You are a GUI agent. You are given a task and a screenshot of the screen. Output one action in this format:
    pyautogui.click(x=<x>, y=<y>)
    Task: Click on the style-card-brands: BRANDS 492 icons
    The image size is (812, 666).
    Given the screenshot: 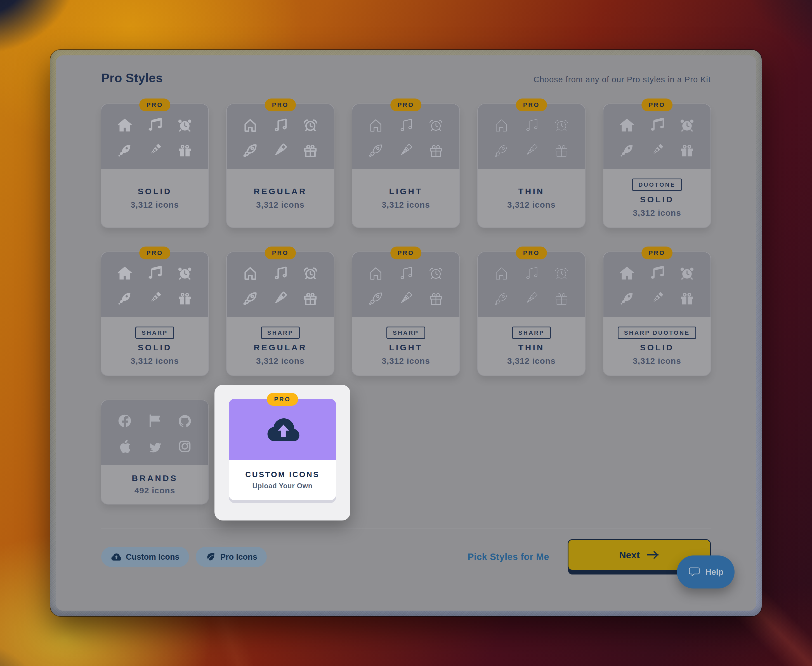 What is the action you would take?
    pyautogui.click(x=155, y=452)
    